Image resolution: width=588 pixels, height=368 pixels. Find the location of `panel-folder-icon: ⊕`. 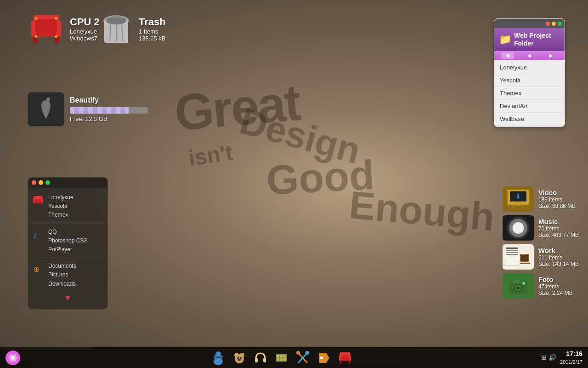

panel-folder-icon: ⊕ is located at coordinates (38, 269).